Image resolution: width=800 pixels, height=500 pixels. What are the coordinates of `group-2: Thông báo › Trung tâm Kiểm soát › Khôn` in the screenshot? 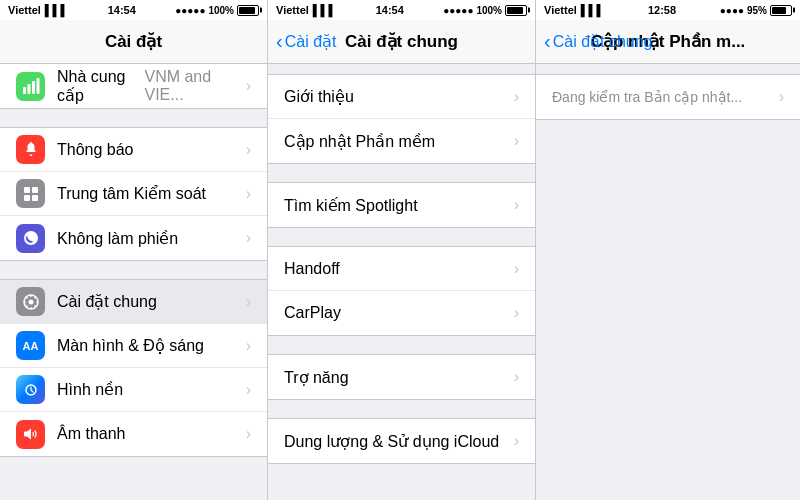 It's located at (134, 194).